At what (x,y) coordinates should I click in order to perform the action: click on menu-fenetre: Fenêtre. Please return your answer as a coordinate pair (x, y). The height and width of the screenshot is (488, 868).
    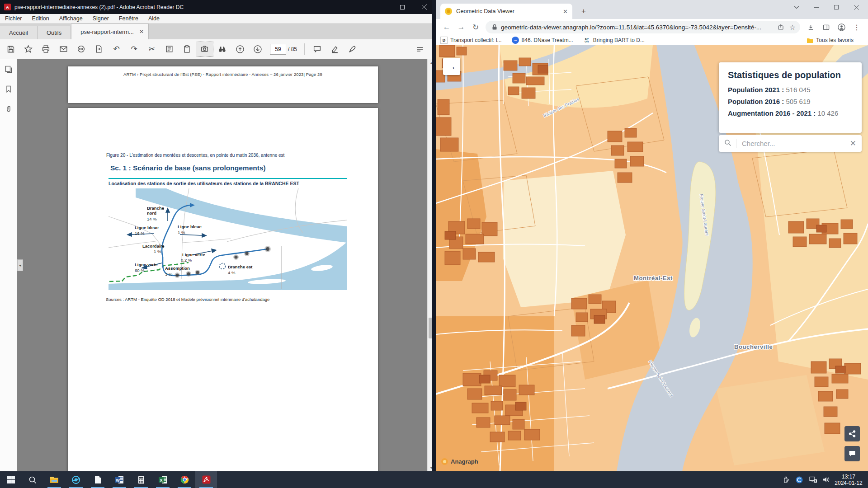
    Looking at the image, I should click on (128, 19).